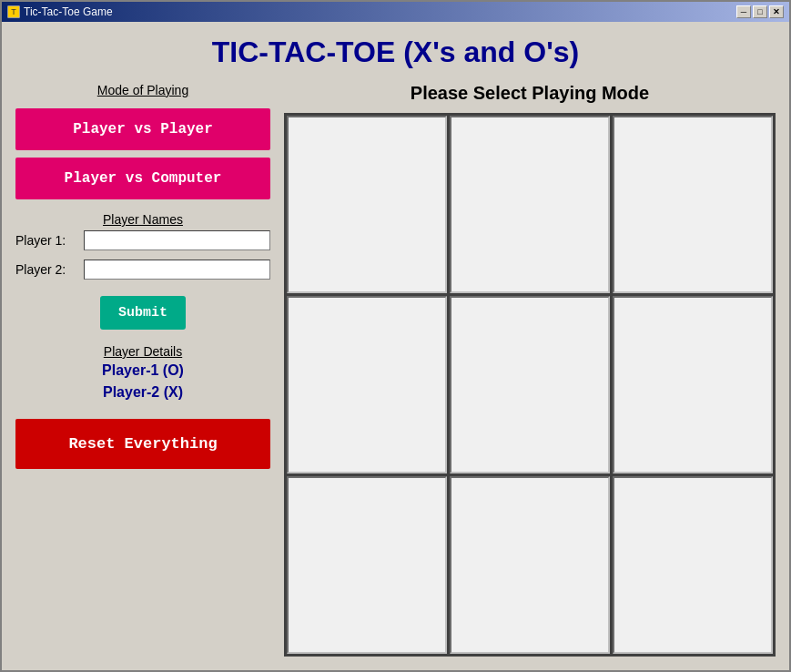  What do you see at coordinates (49, 270) in the screenshot?
I see `player2-label: Player 2:` at bounding box center [49, 270].